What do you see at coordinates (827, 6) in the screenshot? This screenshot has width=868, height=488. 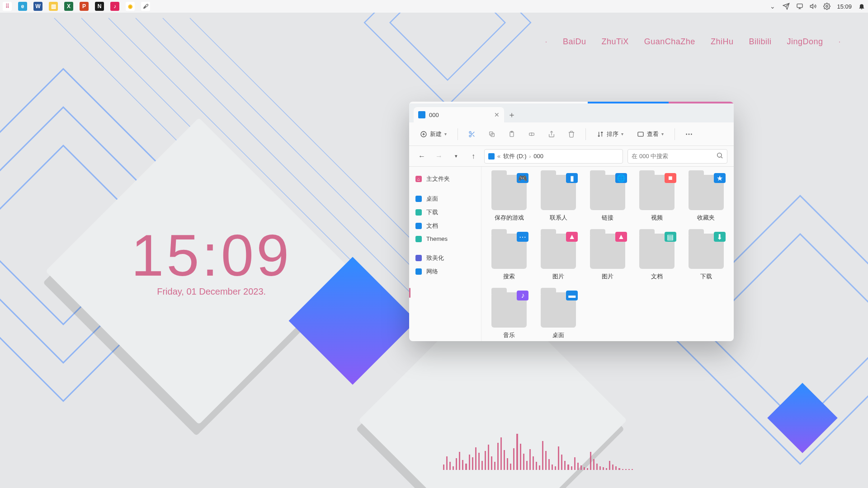 I see `tray-settings-icon` at bounding box center [827, 6].